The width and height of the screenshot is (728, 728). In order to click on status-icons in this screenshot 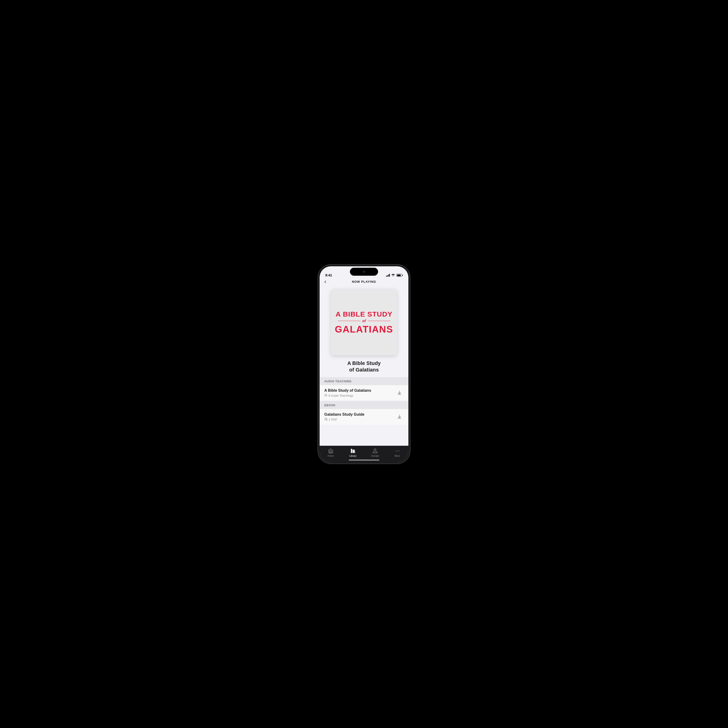, I will do `click(395, 275)`.